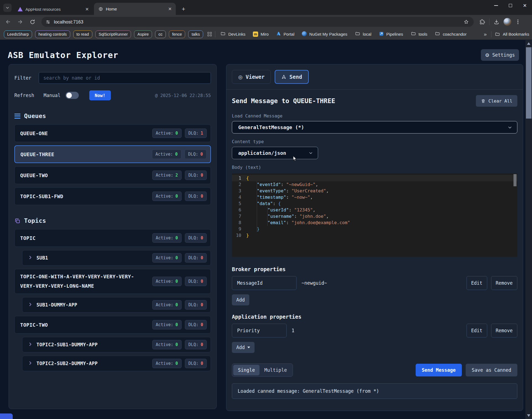  I want to click on clear-all-button: Clear All, so click(497, 101).